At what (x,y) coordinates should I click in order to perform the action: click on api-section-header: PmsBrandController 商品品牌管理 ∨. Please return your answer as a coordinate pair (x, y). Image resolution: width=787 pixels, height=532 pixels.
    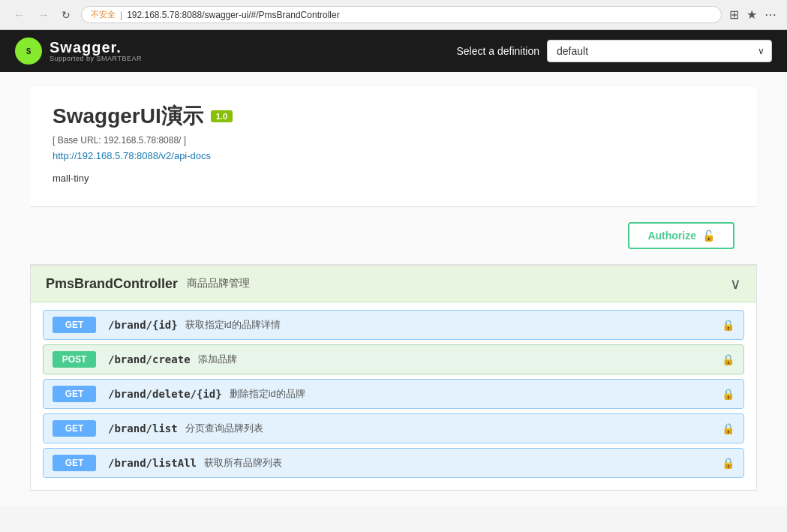
    Looking at the image, I should click on (393, 284).